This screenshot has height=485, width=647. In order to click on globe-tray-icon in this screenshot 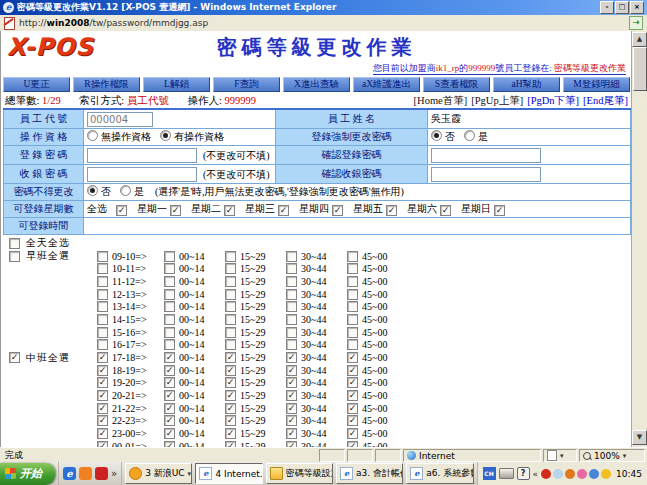, I will do `click(594, 474)`.